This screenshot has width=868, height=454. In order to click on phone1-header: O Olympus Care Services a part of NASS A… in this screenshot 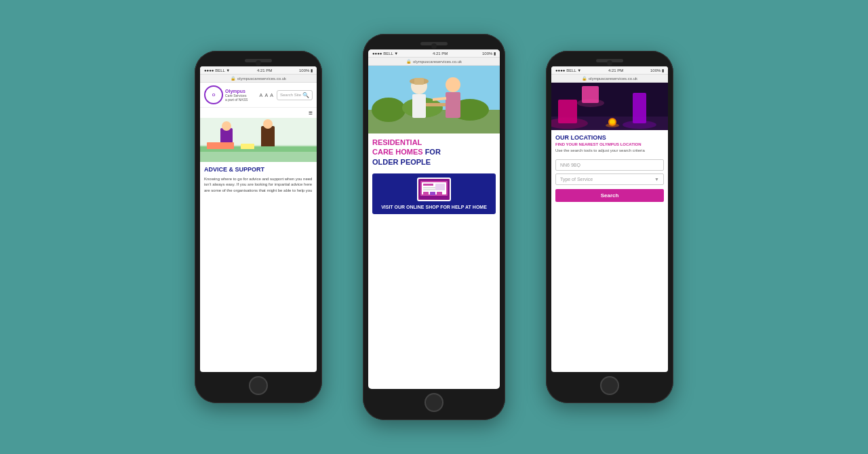, I will do `click(258, 95)`.